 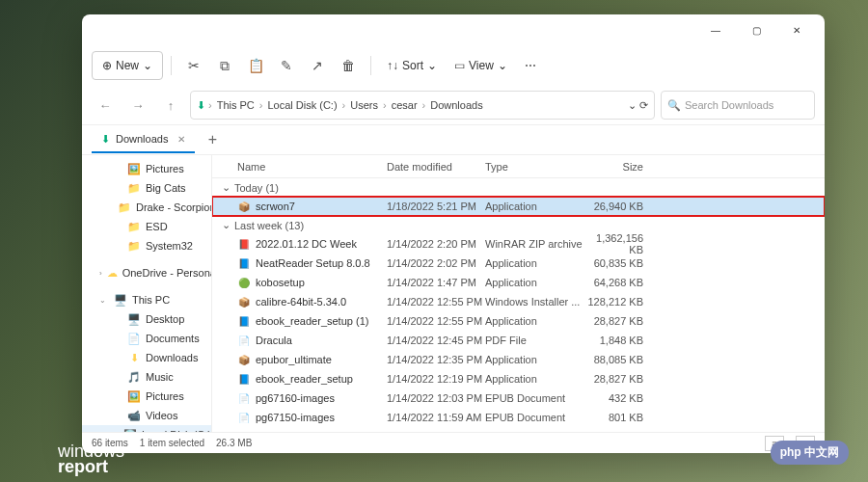 What do you see at coordinates (405, 105) in the screenshot?
I see `breadcrumb: cesar` at bounding box center [405, 105].